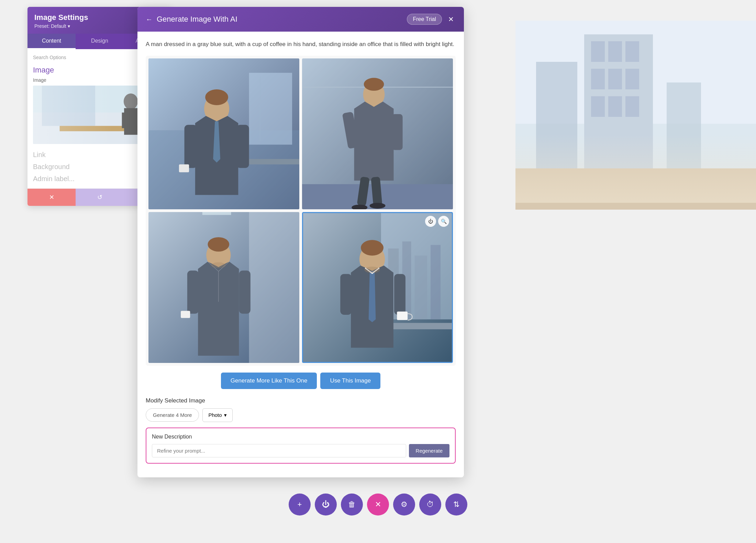 The width and height of the screenshot is (756, 543). I want to click on toolbar-settings-button: ⚙, so click(404, 505).